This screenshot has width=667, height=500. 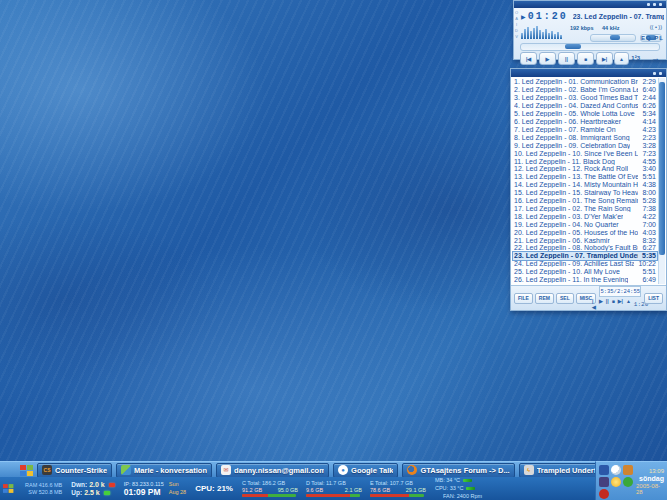 I want to click on start-button, so click(x=26, y=470).